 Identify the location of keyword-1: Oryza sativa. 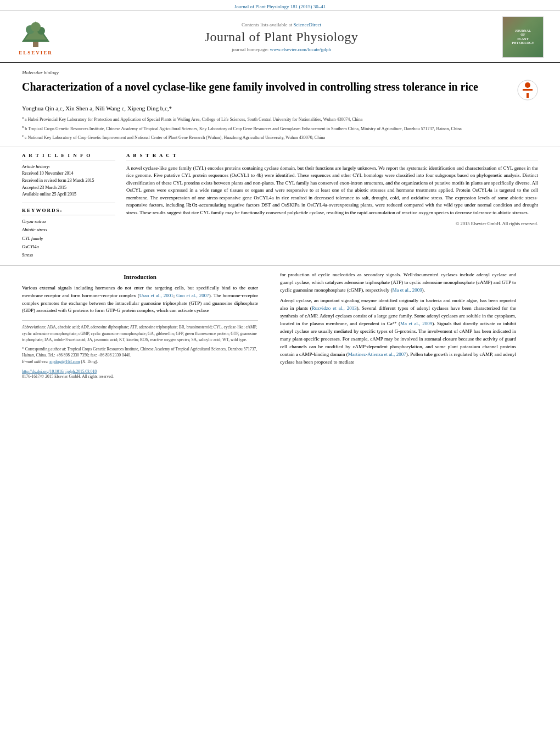
(69, 222).